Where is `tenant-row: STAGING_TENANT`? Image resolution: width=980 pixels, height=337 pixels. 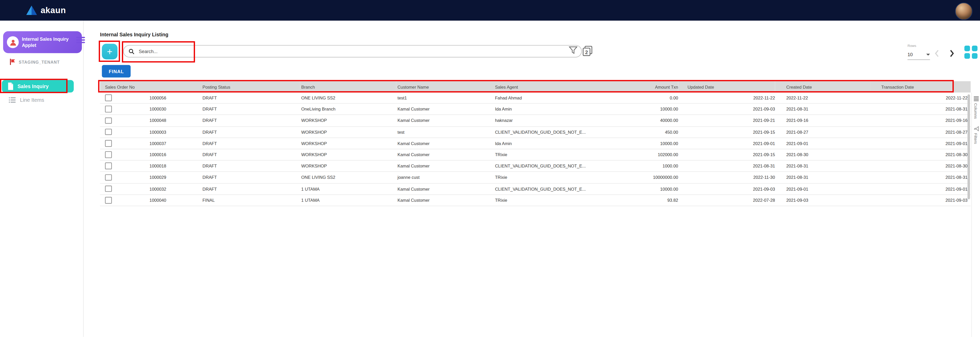 tenant-row: STAGING_TENANT is located at coordinates (34, 62).